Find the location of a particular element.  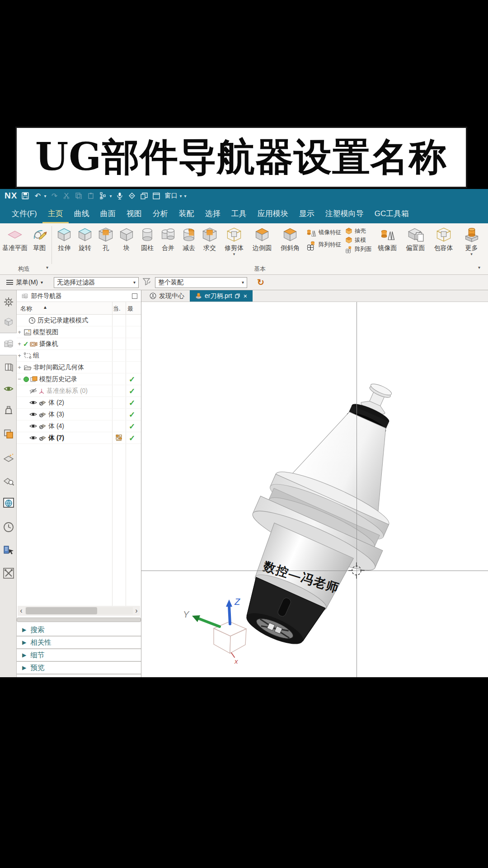

ribbon-bounding-body-button: 包容体 is located at coordinates (444, 239).